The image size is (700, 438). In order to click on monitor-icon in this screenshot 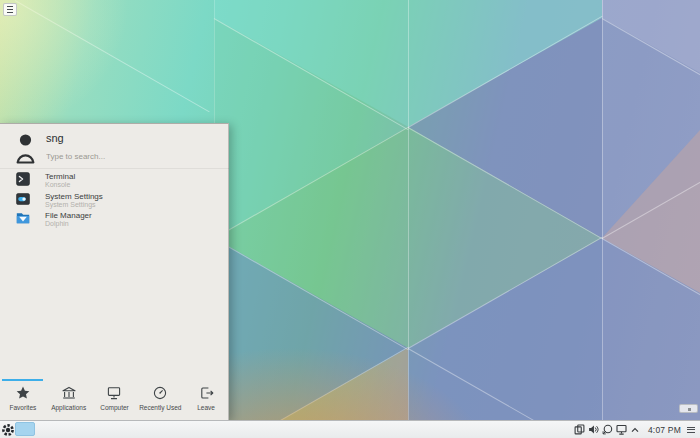, I will do `click(114, 393)`.